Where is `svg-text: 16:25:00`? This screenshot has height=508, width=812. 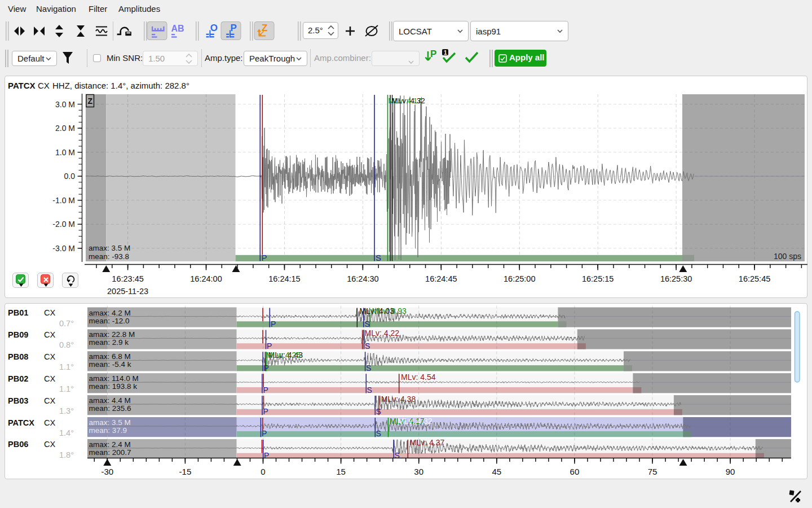 svg-text: 16:25:00 is located at coordinates (519, 279).